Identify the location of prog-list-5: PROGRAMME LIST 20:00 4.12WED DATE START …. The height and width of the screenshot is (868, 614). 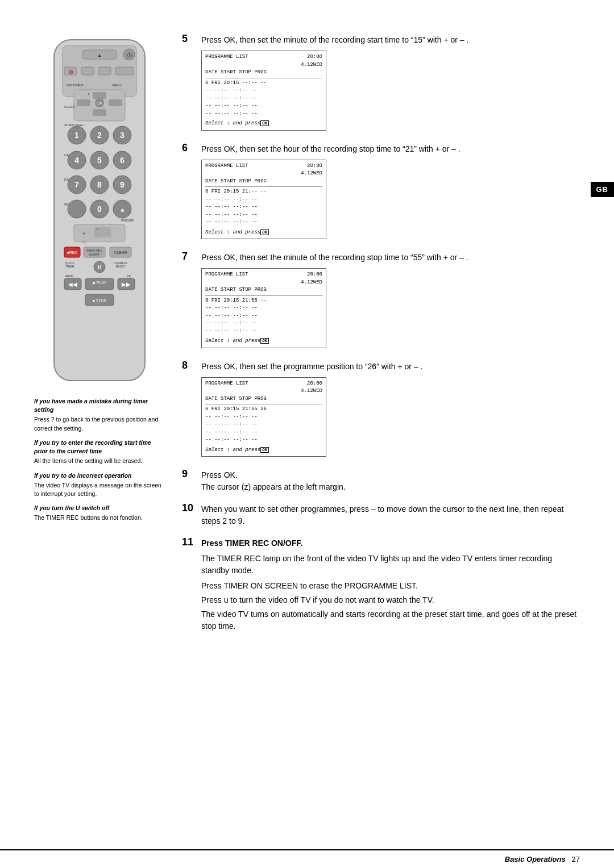
(264, 91).